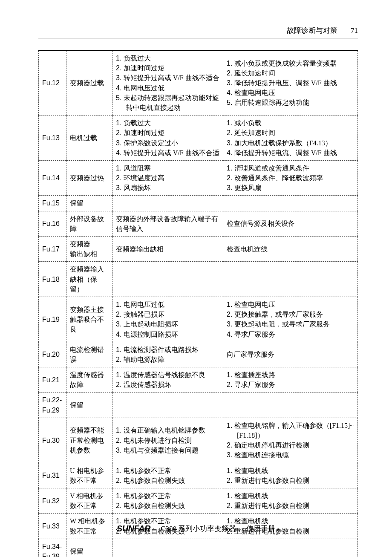 This screenshot has height=557, width=392. Describe the element at coordinates (199, 280) in the screenshot. I see `table-row: Fu.18变频器输入 缺相（保留）` at that location.